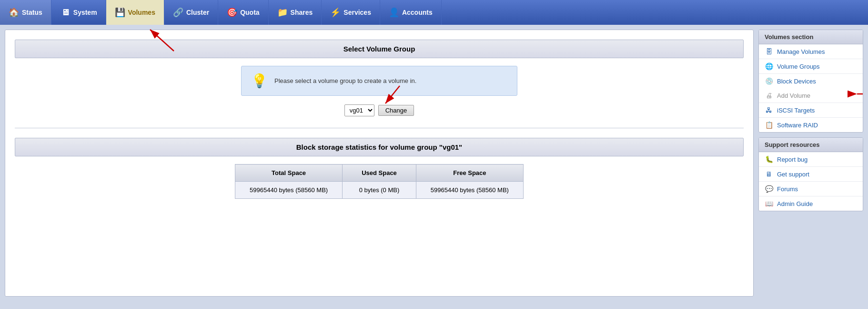  What do you see at coordinates (259, 81) in the screenshot?
I see `bulb-icon: 💡` at bounding box center [259, 81].